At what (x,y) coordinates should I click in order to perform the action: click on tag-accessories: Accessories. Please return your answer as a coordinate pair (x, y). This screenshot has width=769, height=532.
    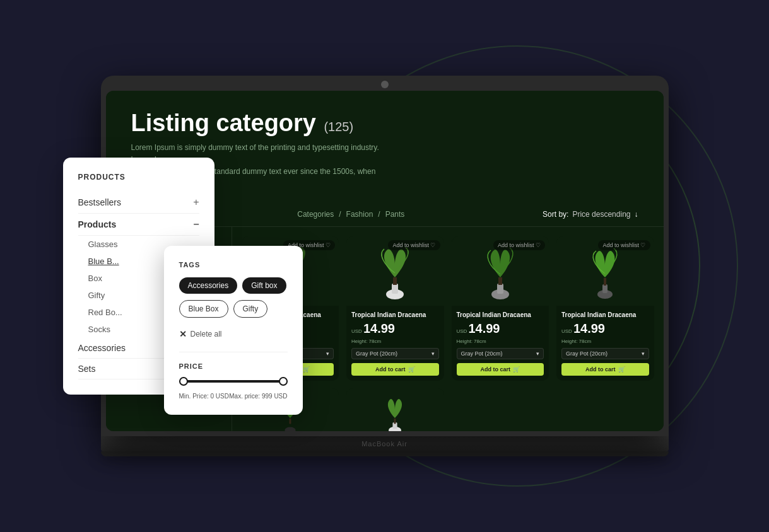
    Looking at the image, I should click on (208, 286).